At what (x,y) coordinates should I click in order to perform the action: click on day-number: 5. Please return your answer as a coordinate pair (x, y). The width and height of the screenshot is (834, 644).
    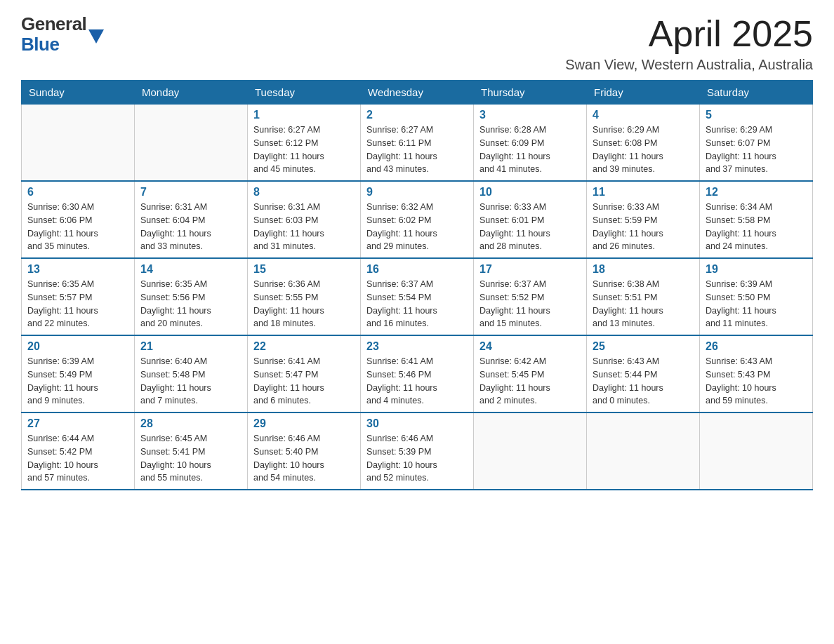
    Looking at the image, I should click on (756, 115).